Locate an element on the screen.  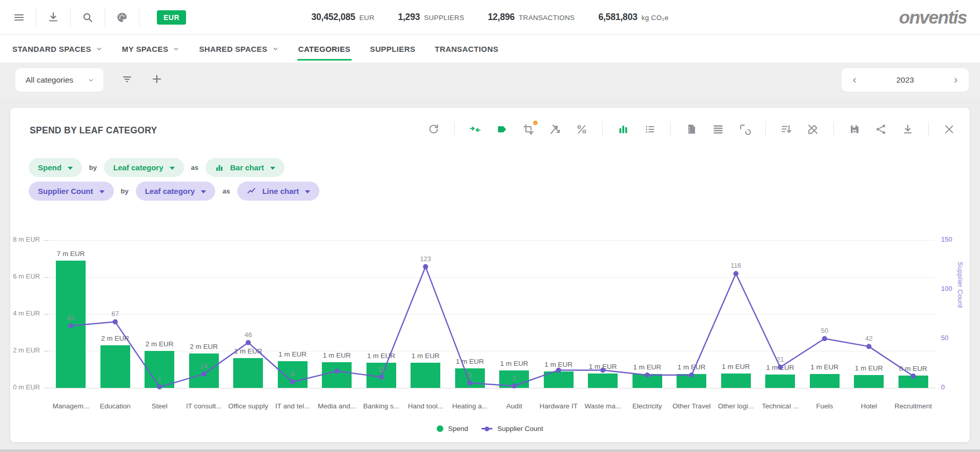
top-header: EUR 30,452,085 EUR 1,293 SUPPLIERS 12,89… is located at coordinates (490, 17).